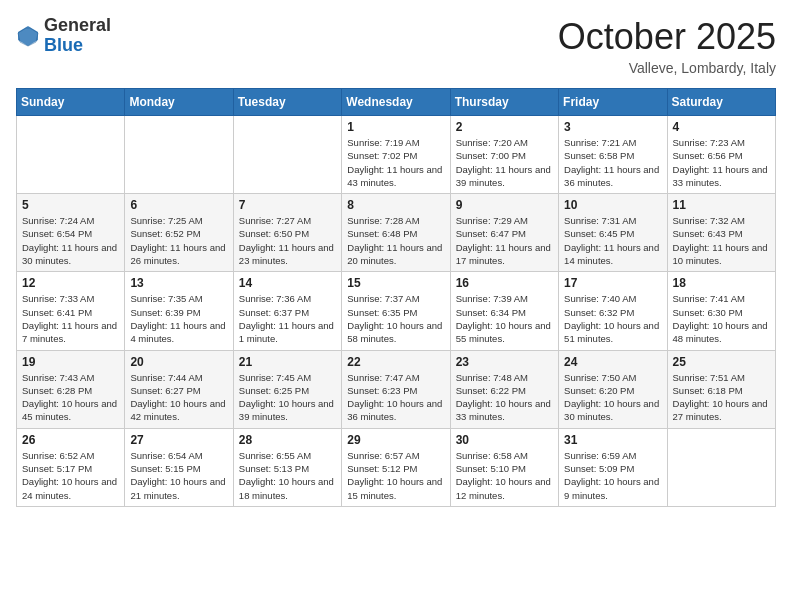  Describe the element at coordinates (722, 318) in the screenshot. I see `day-info: Sunrise: 7:41 AM Sunset: 6:30 PM Dayligh…` at that location.